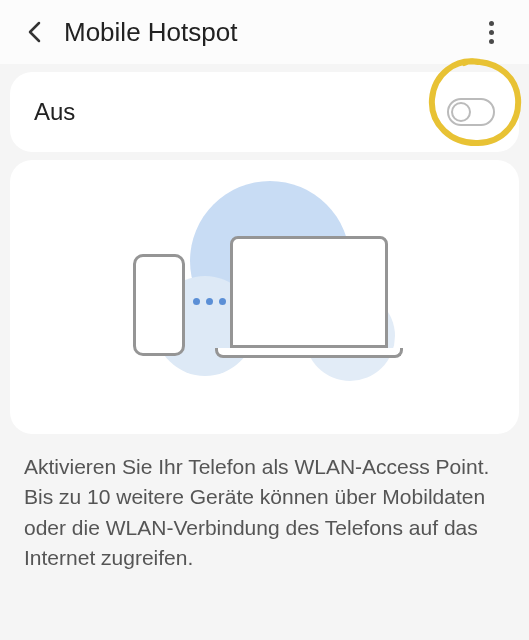  Describe the element at coordinates (240, 112) in the screenshot. I see `toggle-state-label: Aus` at that location.